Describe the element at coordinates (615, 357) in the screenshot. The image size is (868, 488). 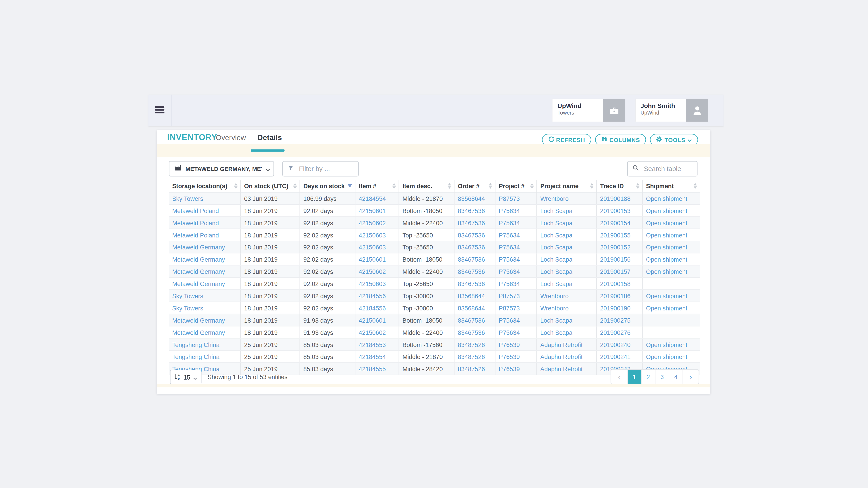
I see `cell-link-trace-id: 201900241` at that location.